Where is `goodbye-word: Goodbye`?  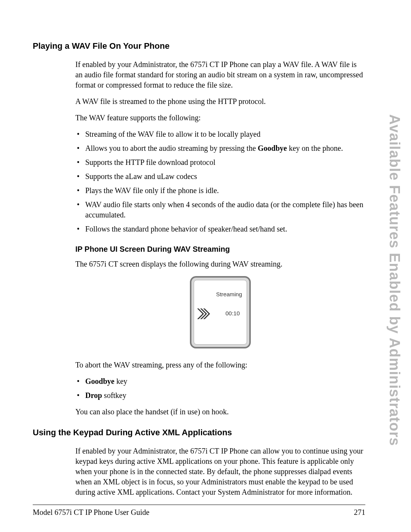
goodbye-word: Goodbye is located at coordinates (272, 148).